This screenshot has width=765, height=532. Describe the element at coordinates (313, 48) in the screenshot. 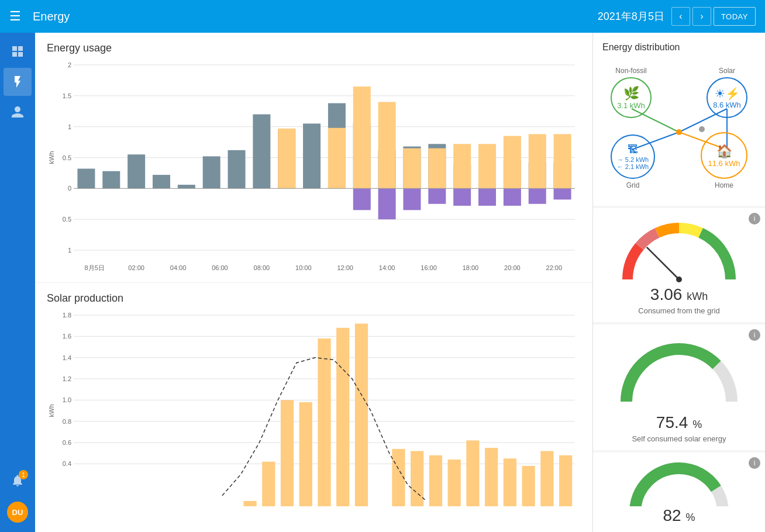

I see `energy-usage-title: Energy usage` at that location.